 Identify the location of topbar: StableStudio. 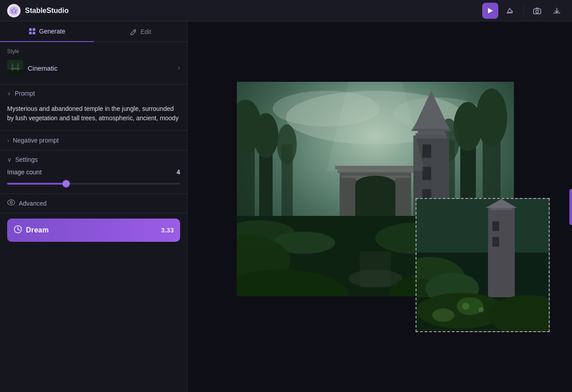
(286, 11).